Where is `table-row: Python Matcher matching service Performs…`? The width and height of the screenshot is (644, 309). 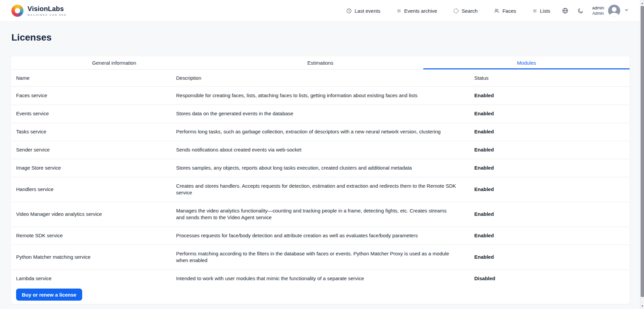
table-row: Python Matcher matching service Performs… is located at coordinates (320, 257).